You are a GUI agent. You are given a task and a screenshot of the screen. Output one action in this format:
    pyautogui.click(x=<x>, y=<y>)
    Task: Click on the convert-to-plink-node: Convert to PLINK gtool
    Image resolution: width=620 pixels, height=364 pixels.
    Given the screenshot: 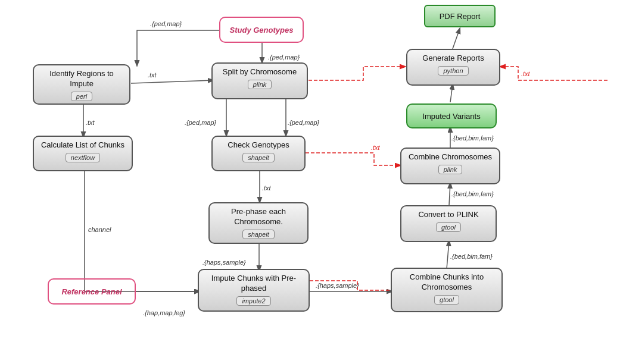 What is the action you would take?
    pyautogui.click(x=448, y=224)
    